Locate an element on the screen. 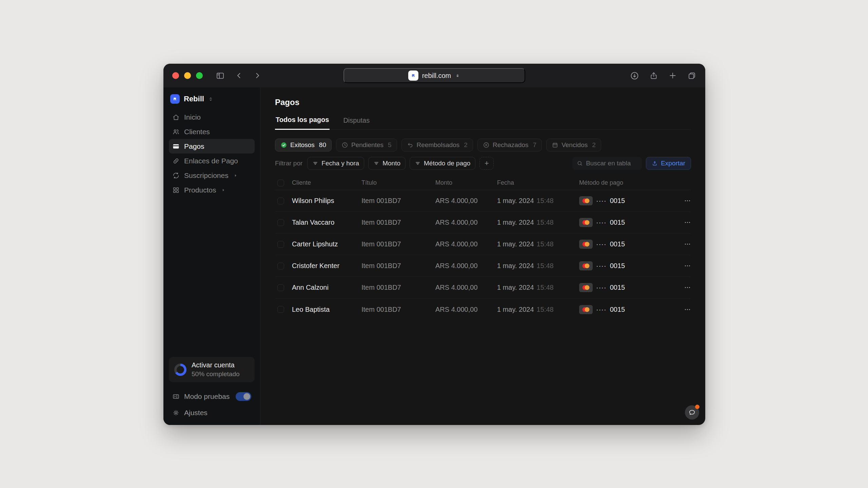  filter-fecha-y-hora: Fecha y hora is located at coordinates (336, 163).